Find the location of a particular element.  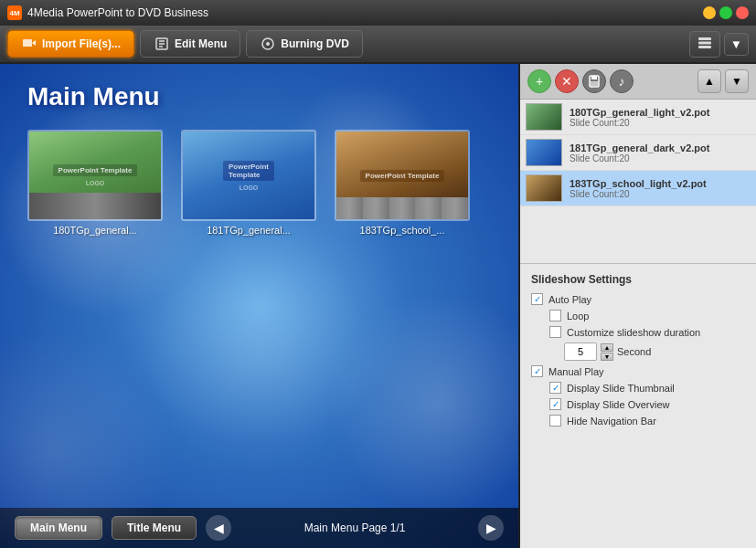

manual-play-row: Manual Play is located at coordinates (638, 371).